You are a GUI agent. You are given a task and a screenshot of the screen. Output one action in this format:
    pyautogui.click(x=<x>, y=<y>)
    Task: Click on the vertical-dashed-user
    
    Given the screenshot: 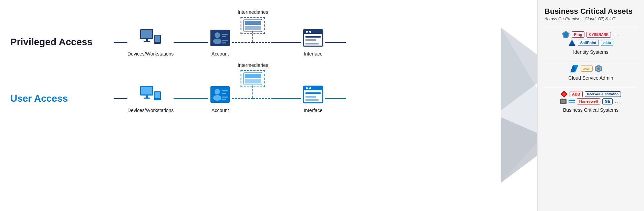 What is the action you would take?
    pyautogui.click(x=253, y=92)
    